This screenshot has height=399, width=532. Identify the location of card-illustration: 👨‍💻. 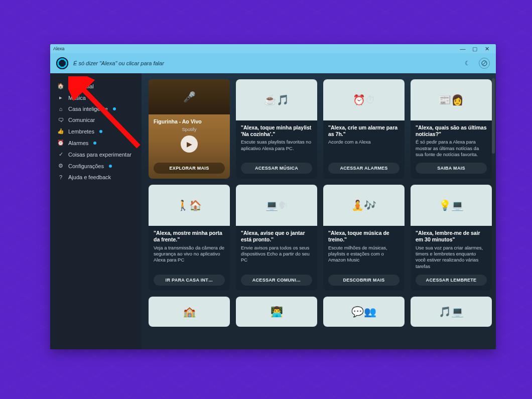
(277, 312).